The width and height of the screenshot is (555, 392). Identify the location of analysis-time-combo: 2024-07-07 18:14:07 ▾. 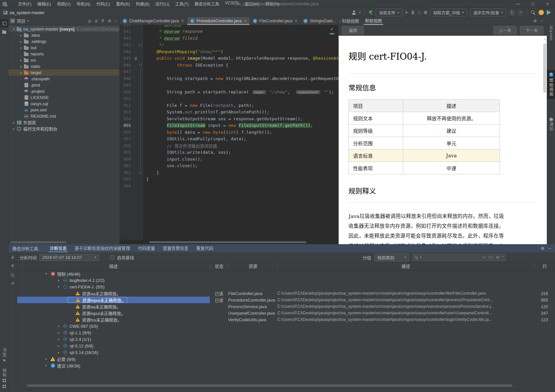
(69, 258).